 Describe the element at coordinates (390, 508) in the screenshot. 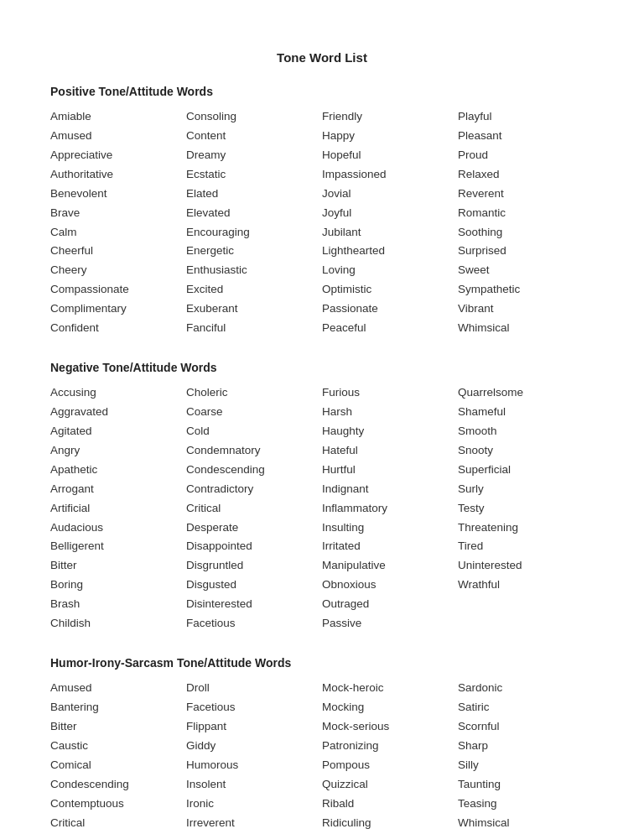

I see `word-column-negative-2: FuriousHarshHaughtyHatefulHurtfulIndigna…` at that location.